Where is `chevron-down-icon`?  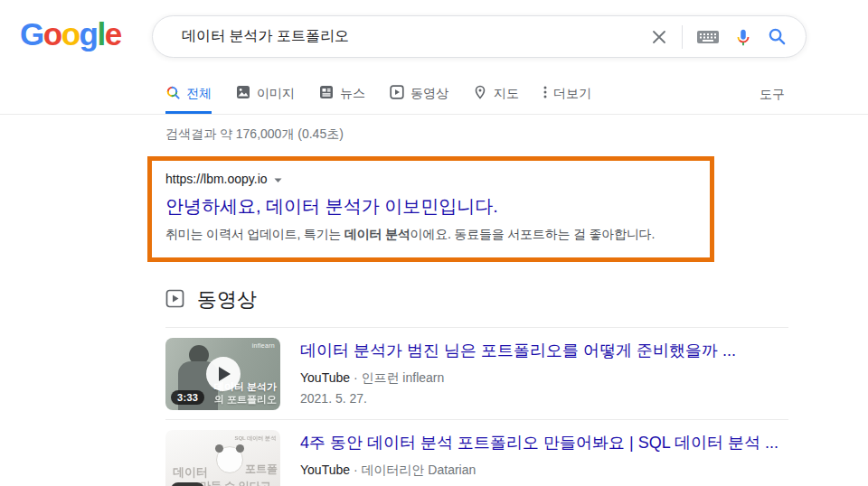
chevron-down-icon is located at coordinates (278, 179).